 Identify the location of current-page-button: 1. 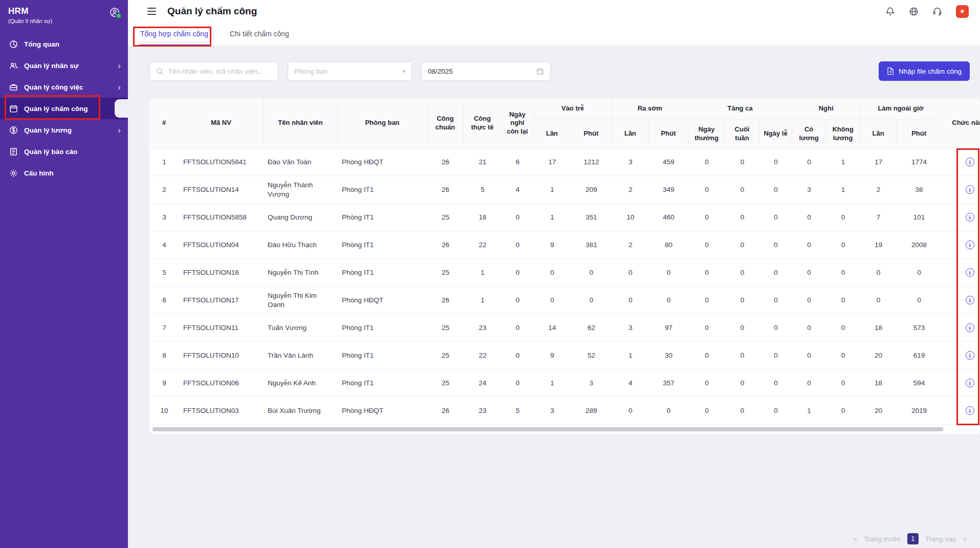
(913, 539).